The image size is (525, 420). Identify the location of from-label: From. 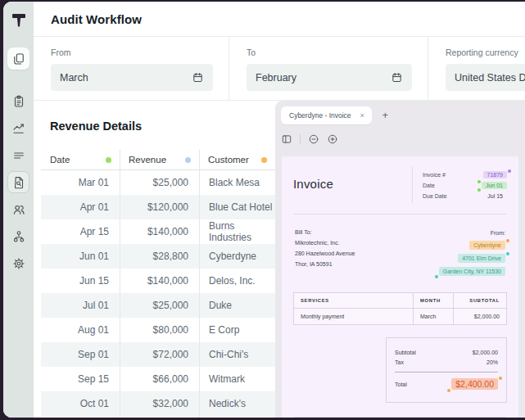
(132, 52).